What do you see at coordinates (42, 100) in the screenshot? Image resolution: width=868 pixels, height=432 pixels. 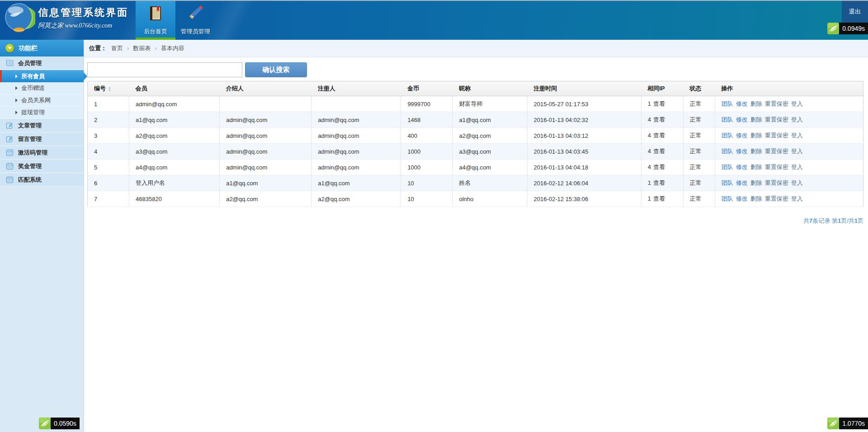 I see `sidebar-item: 会员关系网` at bounding box center [42, 100].